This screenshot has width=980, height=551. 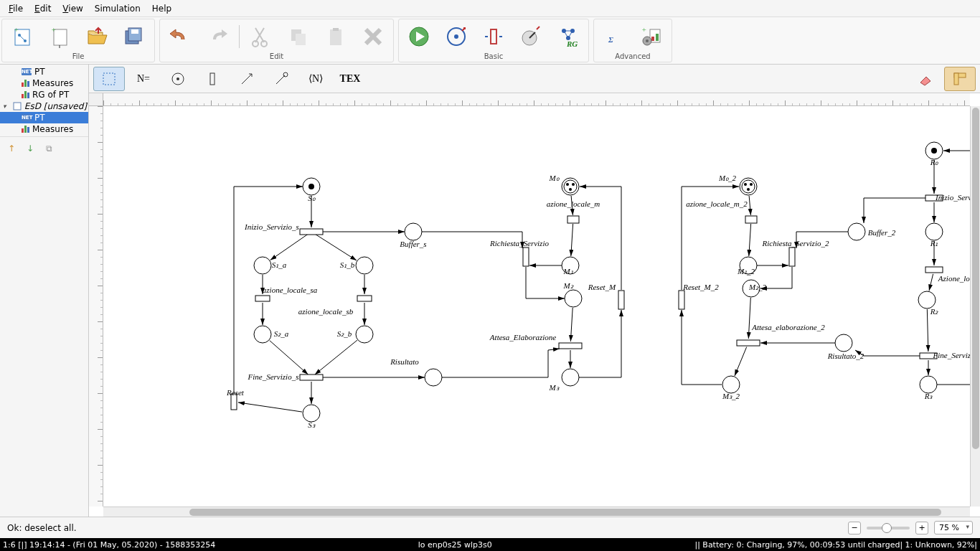 I want to click on tex-tool: TEX, so click(x=350, y=79).